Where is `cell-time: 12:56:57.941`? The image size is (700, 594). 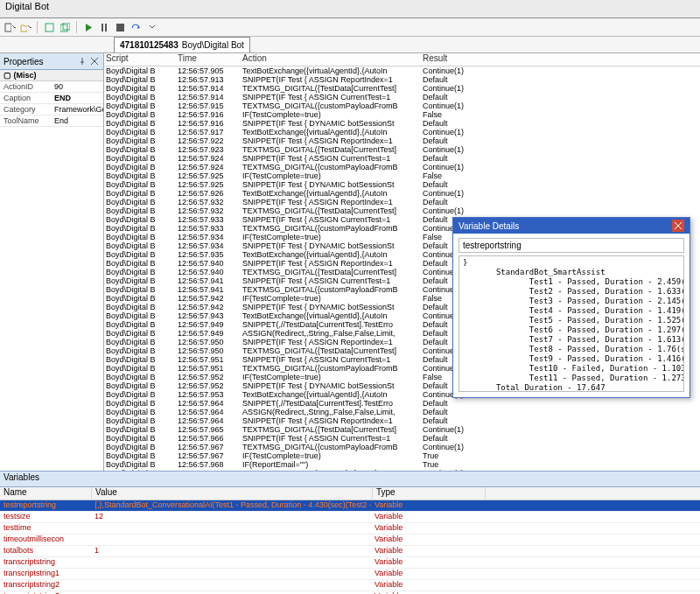 cell-time: 12:56:57.941 is located at coordinates (208, 281).